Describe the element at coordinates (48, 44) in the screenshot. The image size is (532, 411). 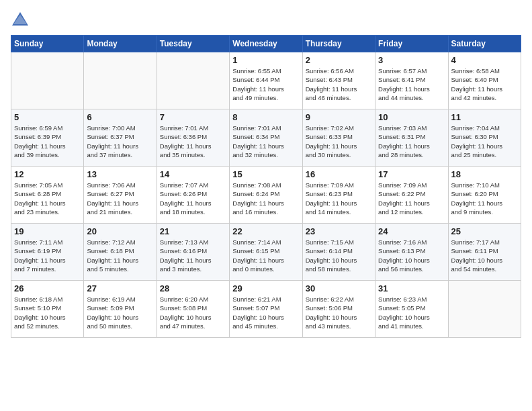
I see `day-header-sunday: Sunday` at that location.